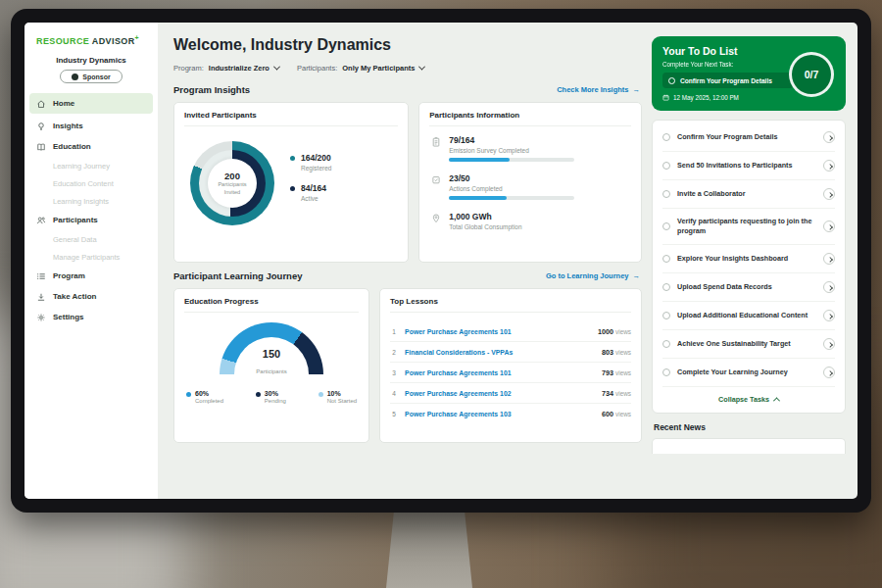 This screenshot has height=588, width=882. What do you see at coordinates (80, 202) in the screenshot?
I see `sidebar-item-label: Learning Insights` at bounding box center [80, 202].